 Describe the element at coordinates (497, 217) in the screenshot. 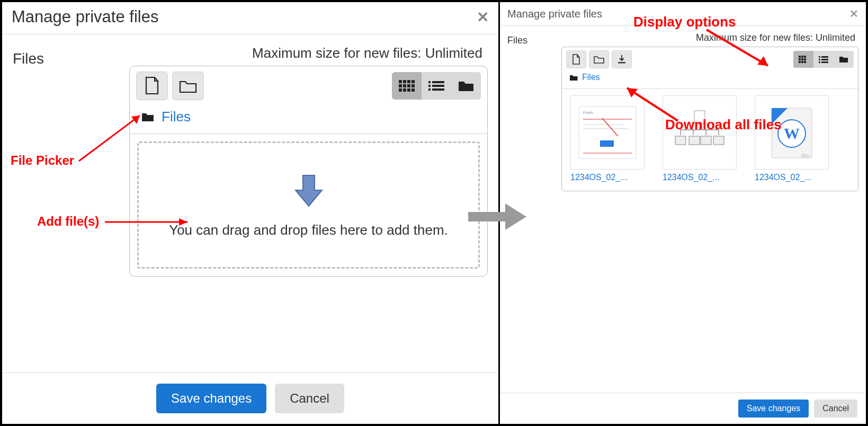

I see `transition-arrow-icon` at that location.